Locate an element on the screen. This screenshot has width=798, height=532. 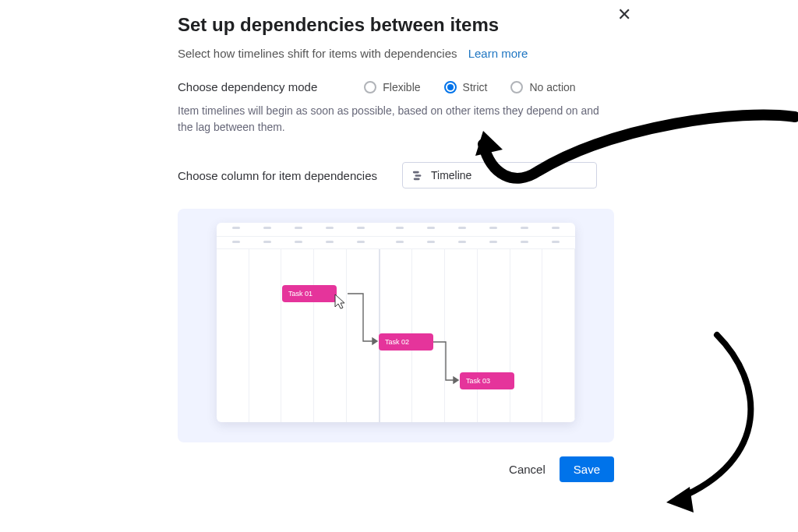
cancel-button: Cancel is located at coordinates (527, 469).